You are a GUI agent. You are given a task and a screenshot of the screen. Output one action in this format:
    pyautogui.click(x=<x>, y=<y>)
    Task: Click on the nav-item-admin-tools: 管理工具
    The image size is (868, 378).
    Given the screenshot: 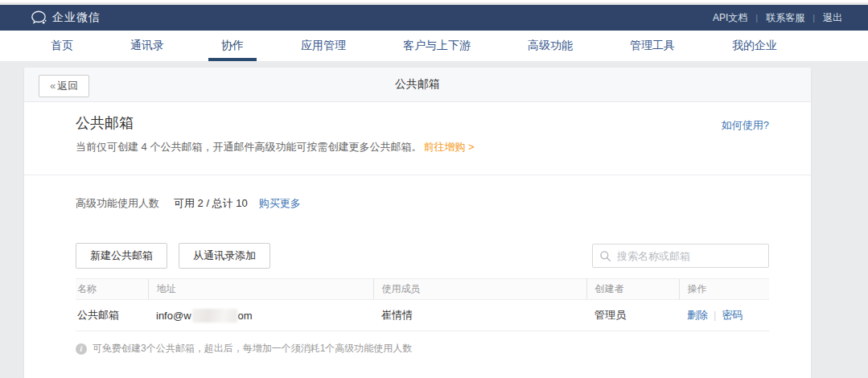 What is the action you would take?
    pyautogui.click(x=652, y=46)
    